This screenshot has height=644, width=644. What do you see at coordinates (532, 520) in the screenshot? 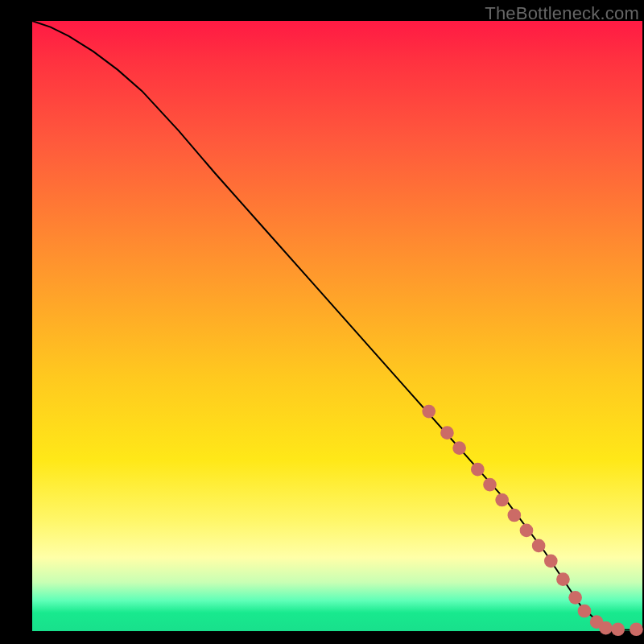
I see `markers-group` at bounding box center [532, 520].